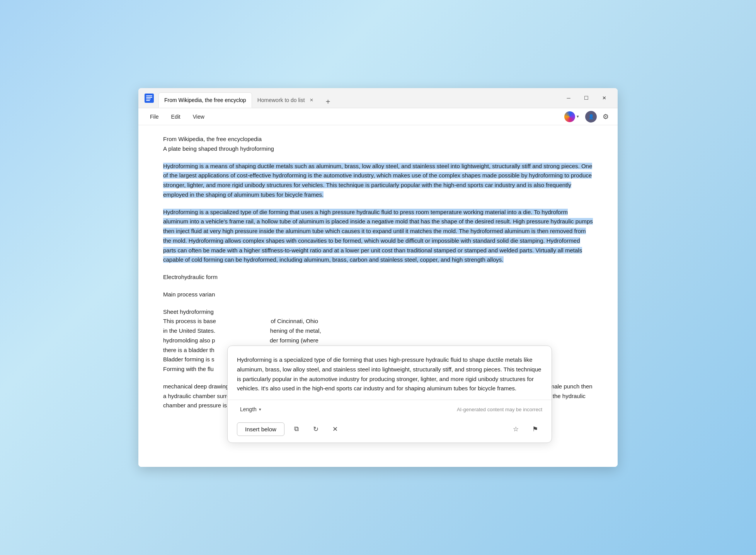 This screenshot has width=756, height=555. I want to click on copilot-icon, so click(570, 117).